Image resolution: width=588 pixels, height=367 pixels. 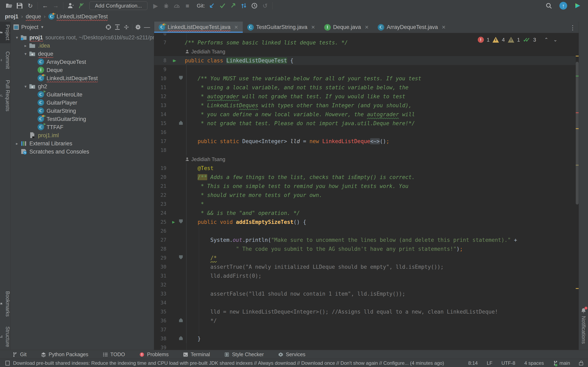 I want to click on code-line-12: 12 * autograder will not grade that test…, so click(x=365, y=97).